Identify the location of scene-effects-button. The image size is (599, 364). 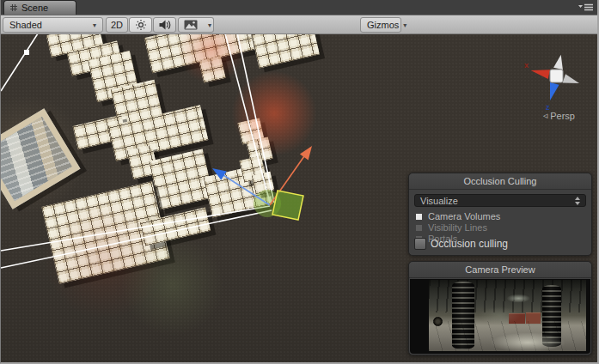
(191, 25).